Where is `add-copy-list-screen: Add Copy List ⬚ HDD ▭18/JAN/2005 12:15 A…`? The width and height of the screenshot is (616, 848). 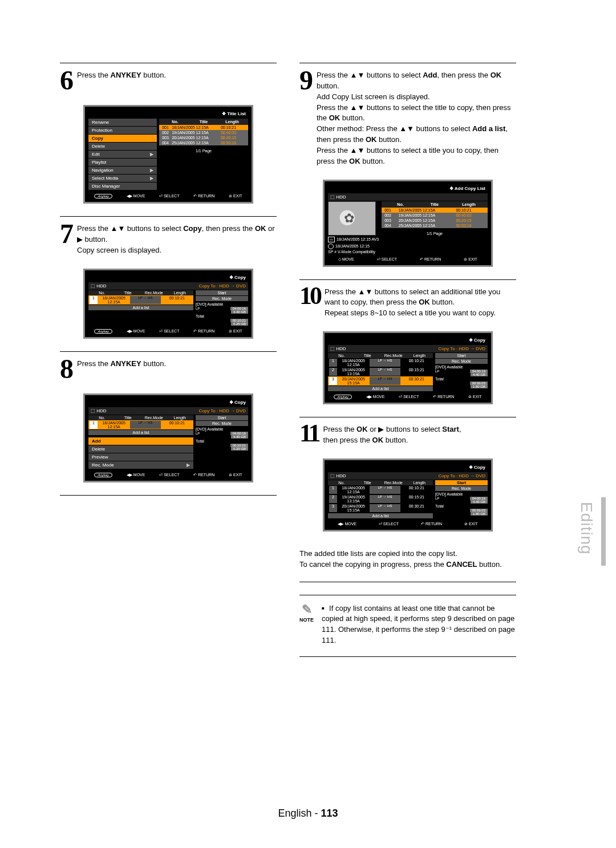 add-copy-list-screen: Add Copy List ⬚ HDD ▭18/JAN/2005 12:15 A… is located at coordinates (408, 224).